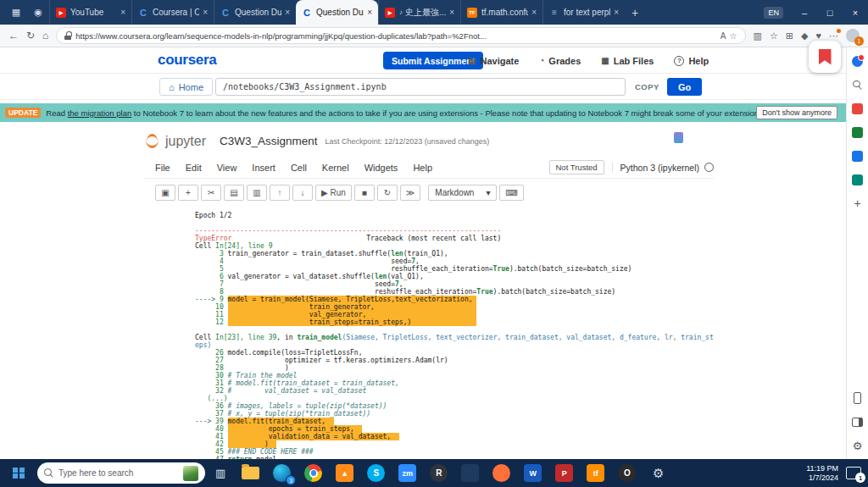 Image resolution: width=868 pixels, height=487 pixels. What do you see at coordinates (439, 473) in the screenshot?
I see `taskbar-app-r-app: R` at bounding box center [439, 473].